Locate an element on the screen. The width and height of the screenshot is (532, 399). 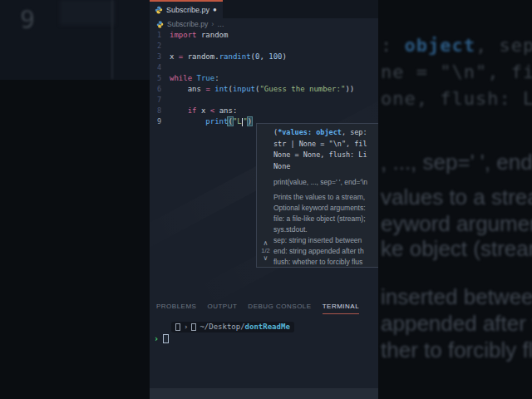
code-line: 6 ans = int(input("Guess the number:")) is located at coordinates (264, 90).